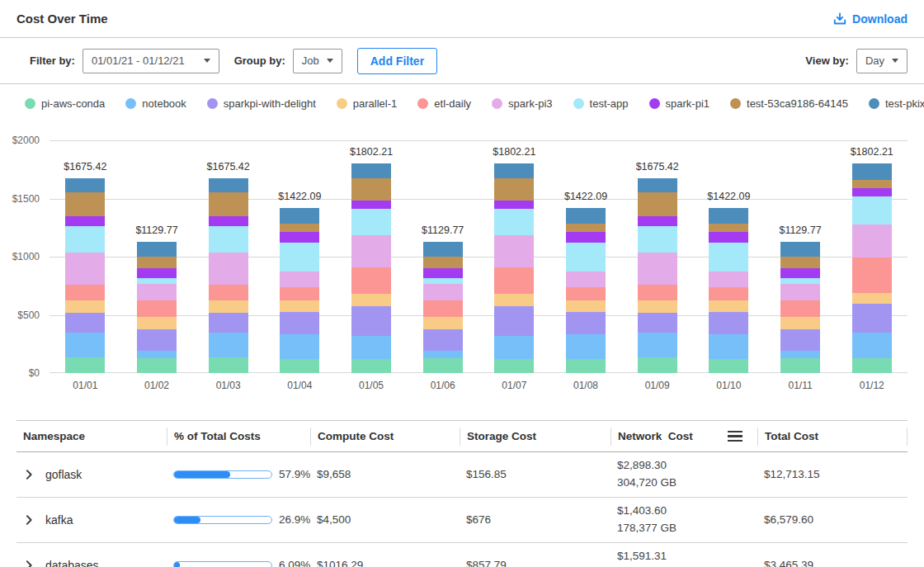 The height and width of the screenshot is (567, 924). What do you see at coordinates (86, 385) in the screenshot?
I see `x-tick-label: 01/01` at bounding box center [86, 385].